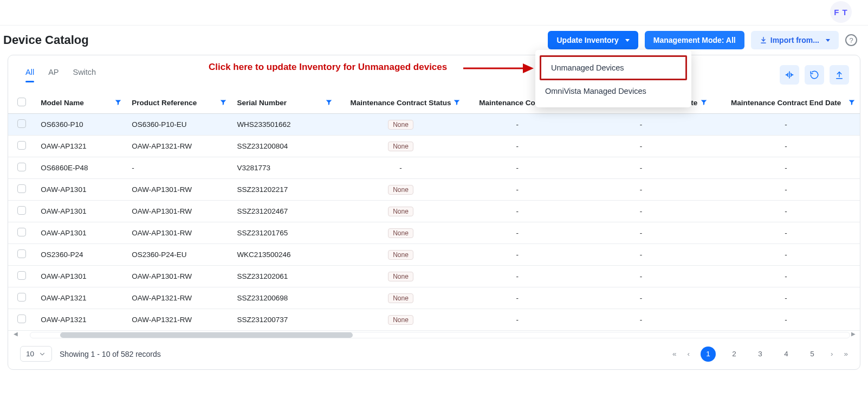 The height and width of the screenshot is (404, 868). I want to click on help-icon: ?, so click(851, 40).